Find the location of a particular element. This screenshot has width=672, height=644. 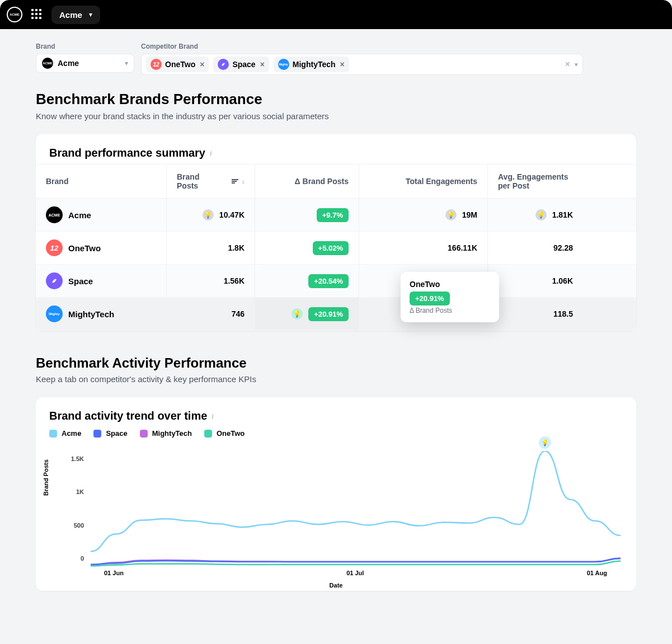

card-title: Brand performance summary is located at coordinates (128, 153).